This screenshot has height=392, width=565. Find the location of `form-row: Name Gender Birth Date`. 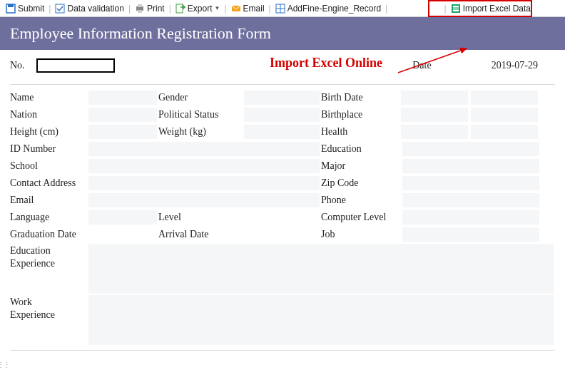

form-row: Name Gender Birth Date is located at coordinates (282, 98).